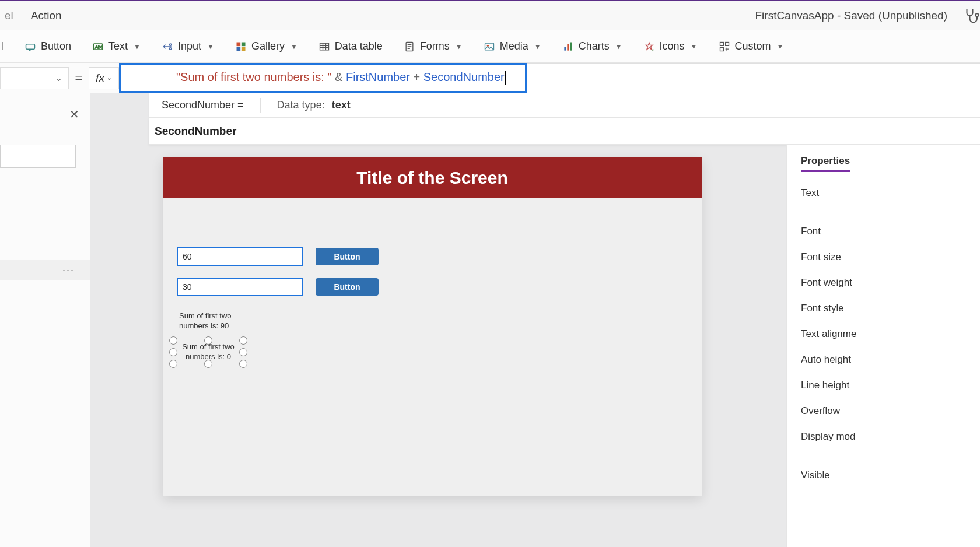 Image resolution: width=980 pixels, height=547 pixels. What do you see at coordinates (565, 106) in the screenshot?
I see `intellisense-info-bar: SecondNumber = Data type: text` at bounding box center [565, 106].